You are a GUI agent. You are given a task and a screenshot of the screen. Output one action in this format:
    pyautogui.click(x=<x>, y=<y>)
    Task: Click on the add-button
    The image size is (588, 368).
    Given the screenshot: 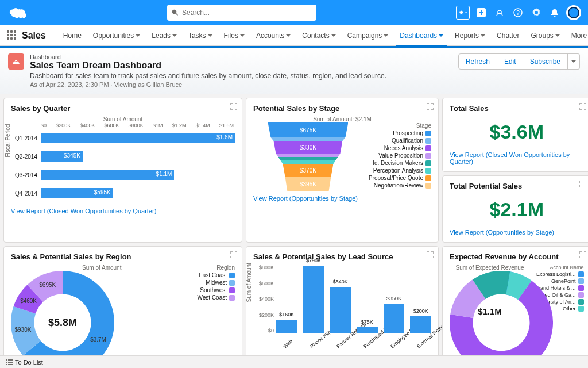 What is the action you would take?
    pyautogui.click(x=481, y=13)
    